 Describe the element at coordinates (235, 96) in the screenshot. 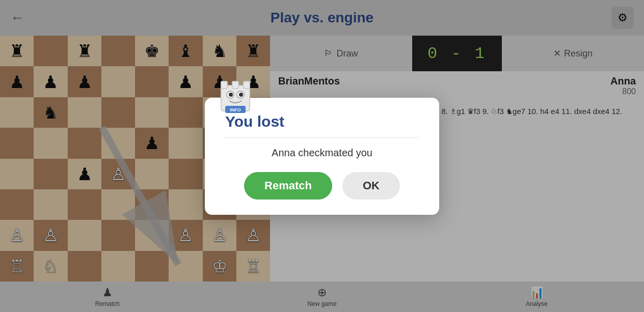

I see `castle-mascot-icon: INFO` at that location.